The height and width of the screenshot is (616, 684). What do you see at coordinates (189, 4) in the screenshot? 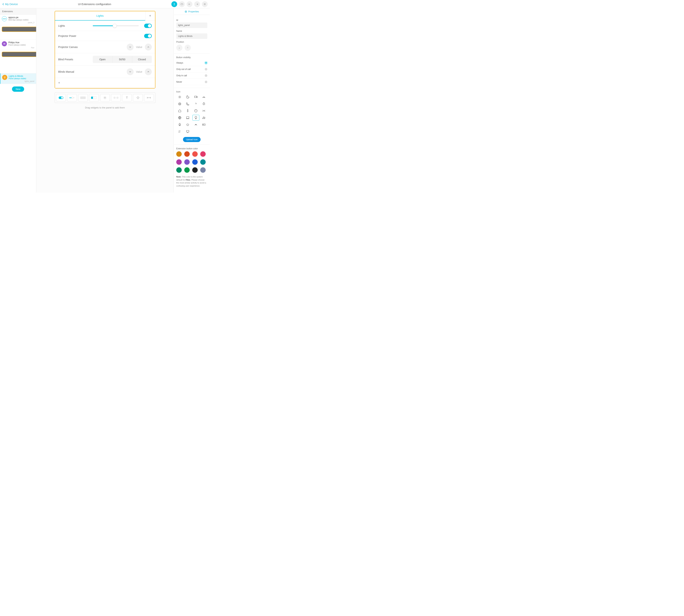
I see `undo-button` at bounding box center [189, 4].